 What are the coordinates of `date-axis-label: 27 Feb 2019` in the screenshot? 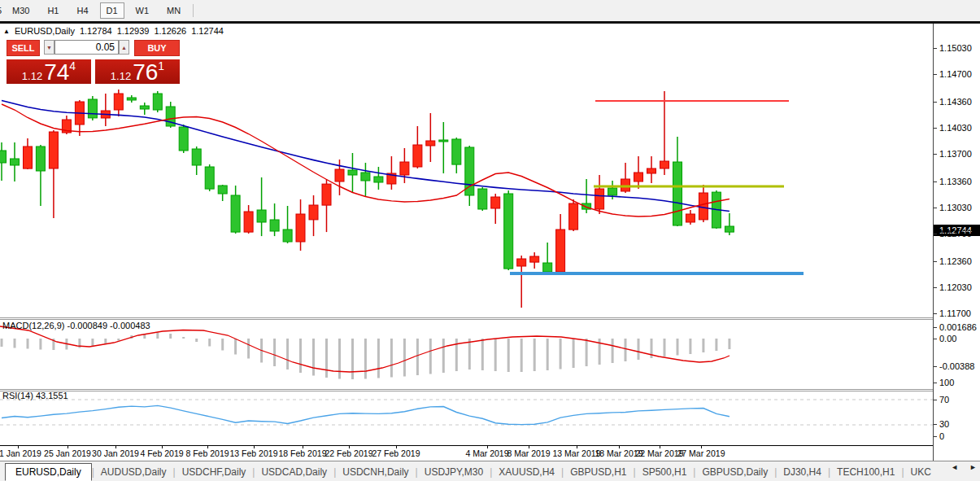 It's located at (397, 453).